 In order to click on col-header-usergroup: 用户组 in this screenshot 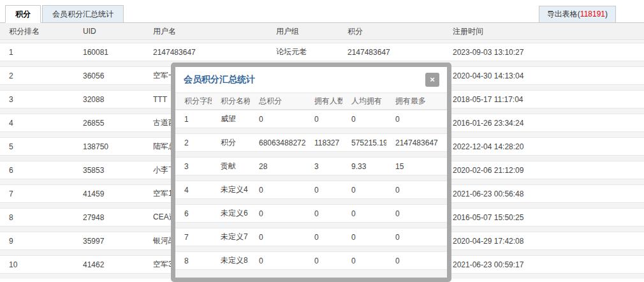, I will do `click(303, 32)`.